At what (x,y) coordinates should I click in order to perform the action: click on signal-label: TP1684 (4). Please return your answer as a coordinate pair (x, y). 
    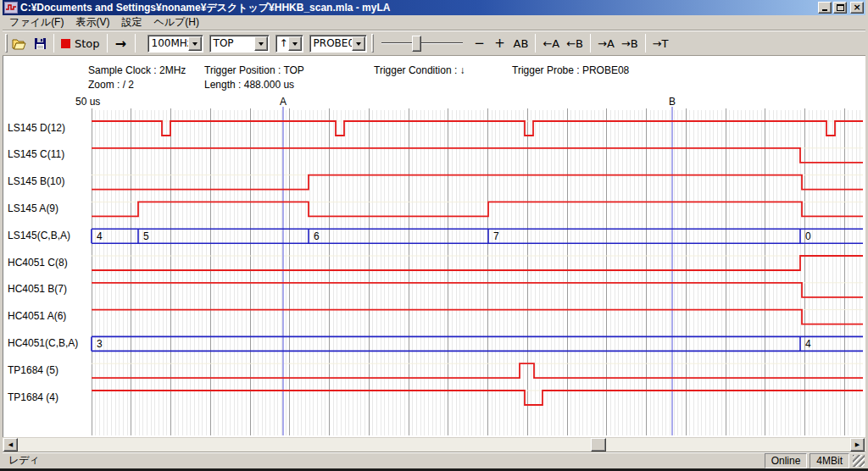
    Looking at the image, I should click on (49, 397).